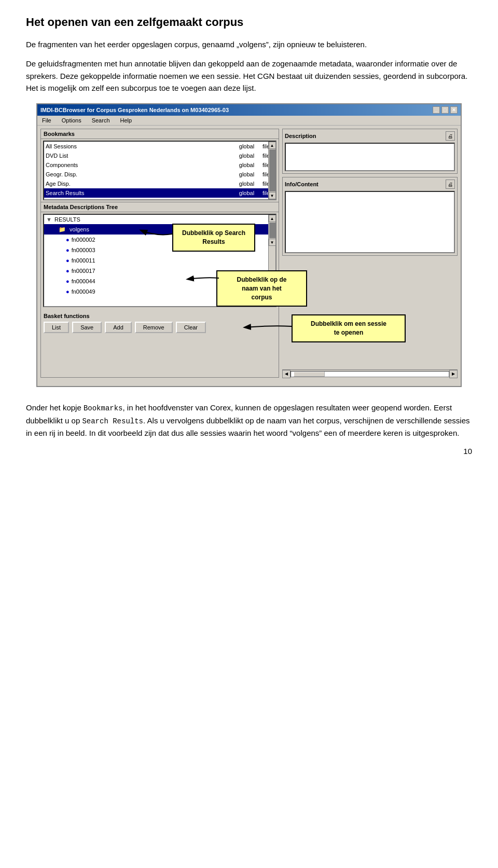 The width and height of the screenshot is (498, 868). I want to click on bookmark-row-all-sessions: All Sessions global file, so click(160, 146).